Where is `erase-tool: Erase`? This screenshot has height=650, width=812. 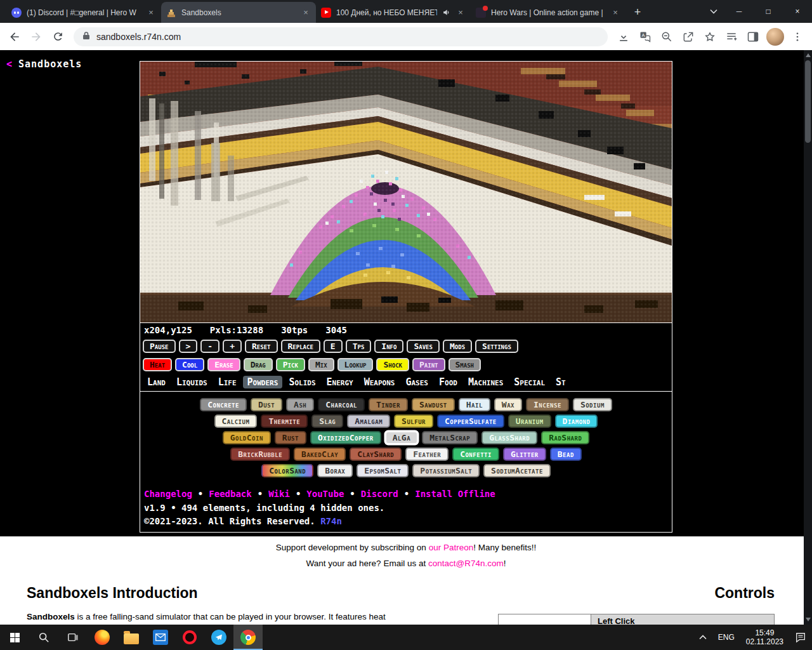 erase-tool: Erase is located at coordinates (224, 364).